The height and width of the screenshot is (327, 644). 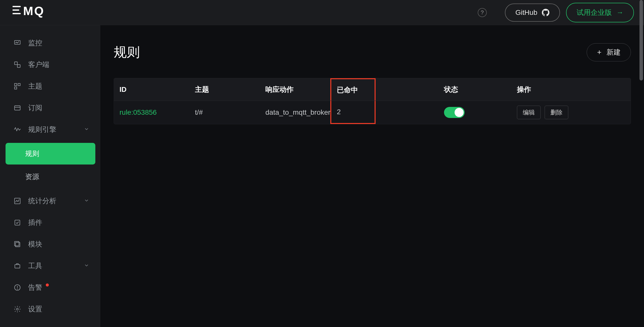 What do you see at coordinates (225, 90) in the screenshot?
I see `col-topic: 主题` at bounding box center [225, 90].